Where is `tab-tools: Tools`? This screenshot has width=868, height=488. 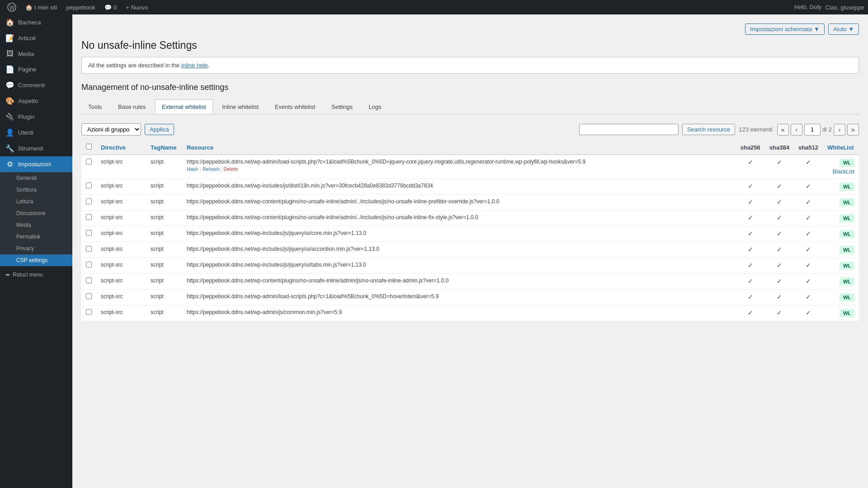
tab-tools: Tools is located at coordinates (95, 107).